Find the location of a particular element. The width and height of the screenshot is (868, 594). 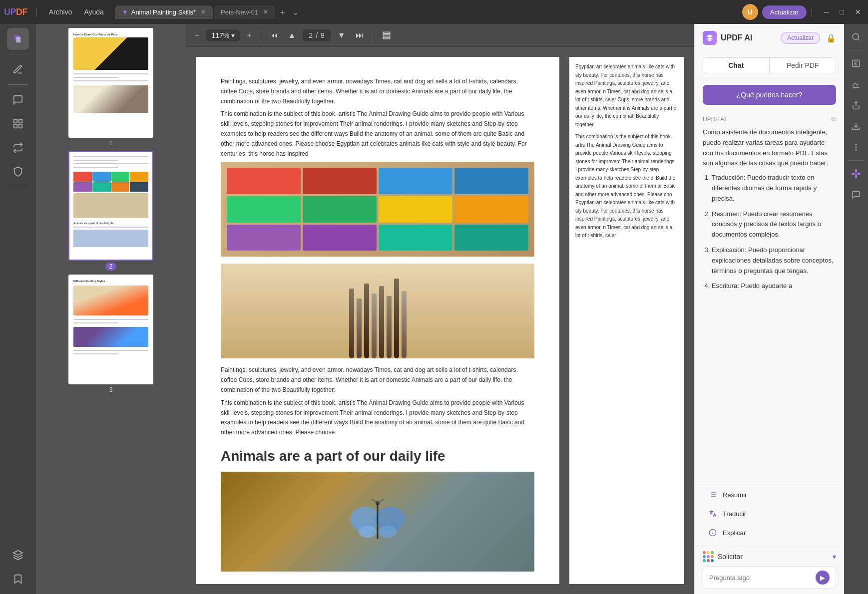

view-mode-button is located at coordinates (387, 35).